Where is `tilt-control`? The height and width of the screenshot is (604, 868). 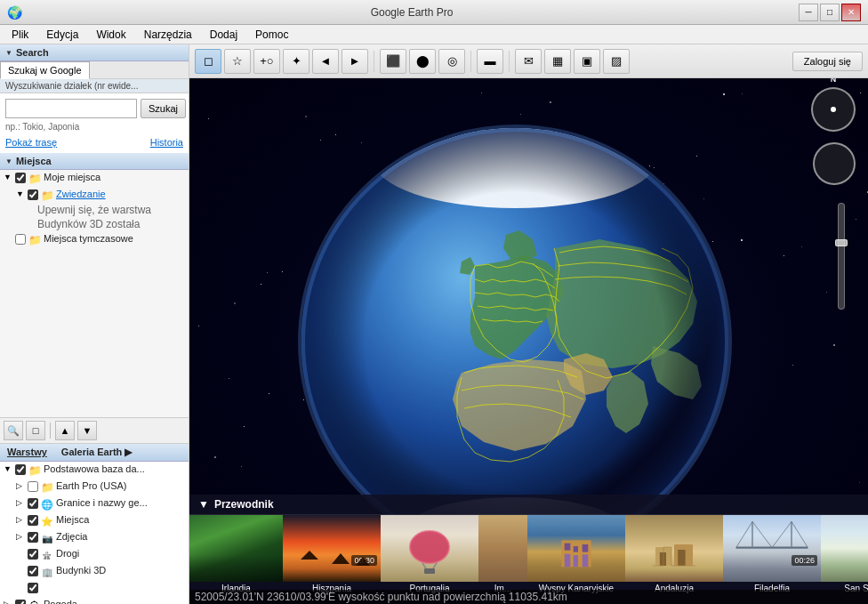
tilt-control is located at coordinates (834, 164).